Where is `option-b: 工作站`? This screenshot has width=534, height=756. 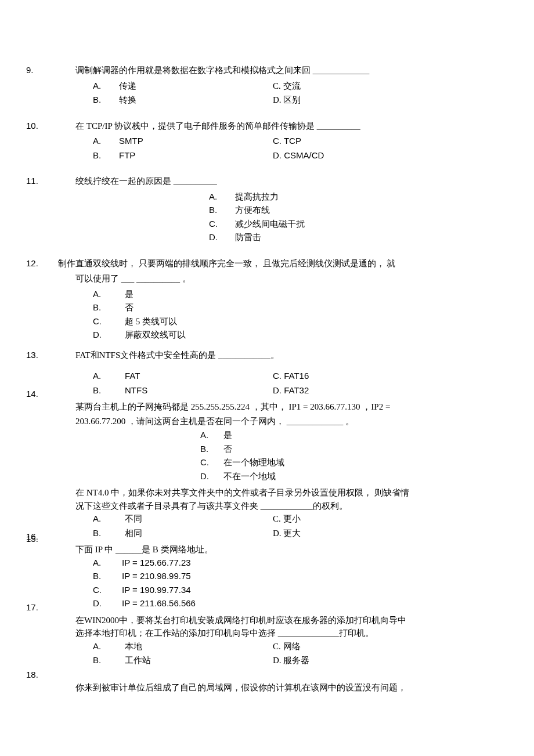
option-b: 工作站 is located at coordinates (138, 660).